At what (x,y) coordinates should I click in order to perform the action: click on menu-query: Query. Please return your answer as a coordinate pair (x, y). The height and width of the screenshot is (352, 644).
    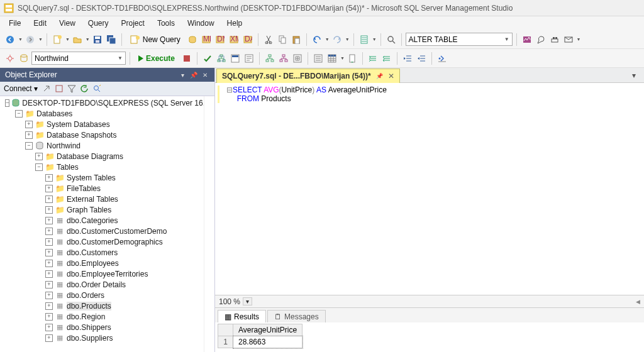
    Looking at the image, I should click on (98, 23).